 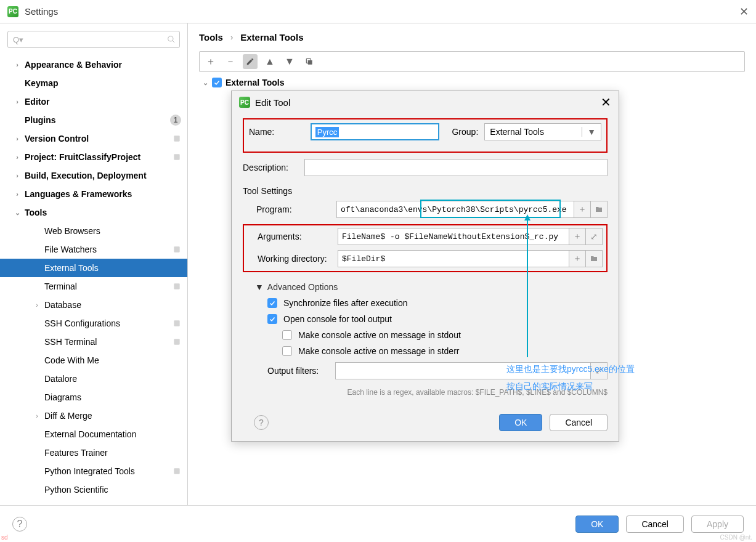 I want to click on sidebar-item-terminal: Terminal, so click(x=94, y=286).